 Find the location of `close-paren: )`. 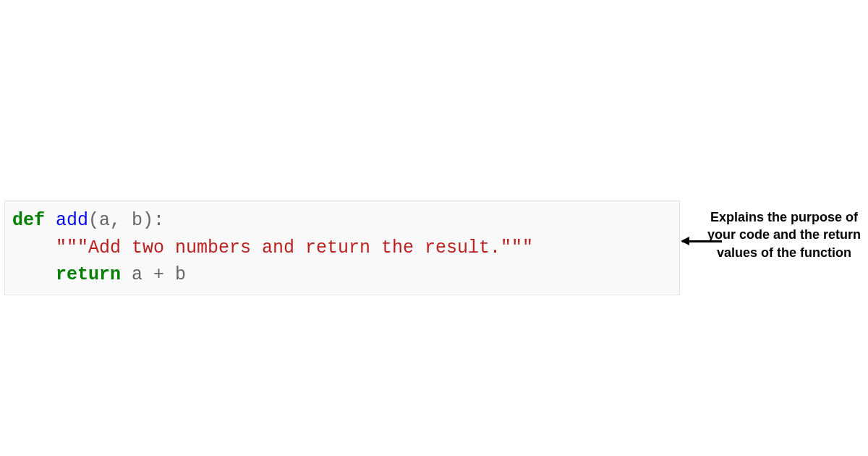

close-paren: ) is located at coordinates (148, 220).